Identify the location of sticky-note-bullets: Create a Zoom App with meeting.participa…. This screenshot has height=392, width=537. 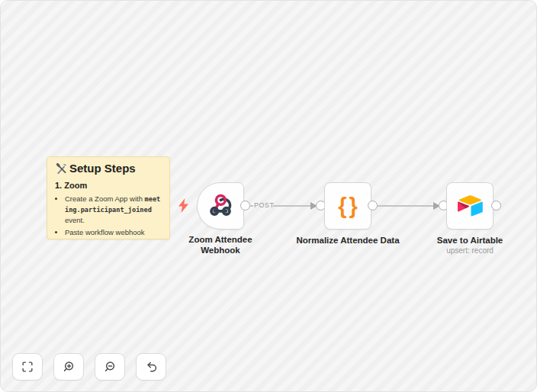
(108, 215).